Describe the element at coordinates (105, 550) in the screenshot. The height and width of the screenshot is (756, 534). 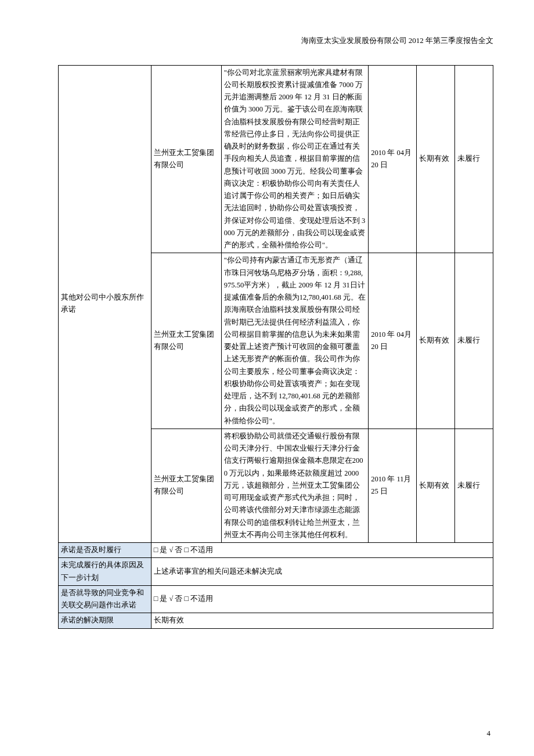
I see `footer-label: 承诺是否及时履行` at that location.